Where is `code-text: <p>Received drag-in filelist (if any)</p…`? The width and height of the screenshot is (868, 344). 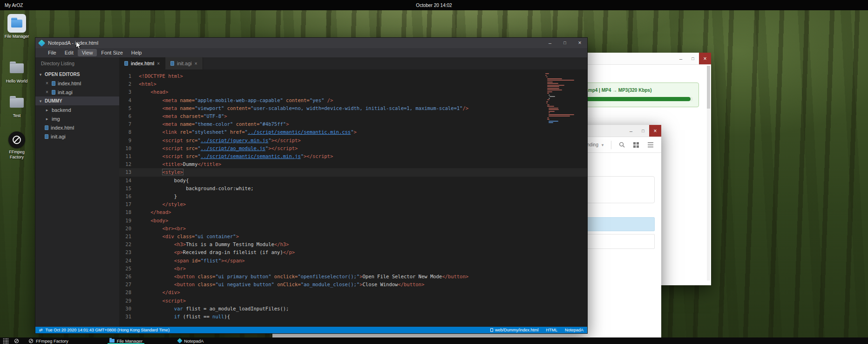 code-text: <p>Received drag-in filelist (if any)</p… is located at coordinates (217, 253).